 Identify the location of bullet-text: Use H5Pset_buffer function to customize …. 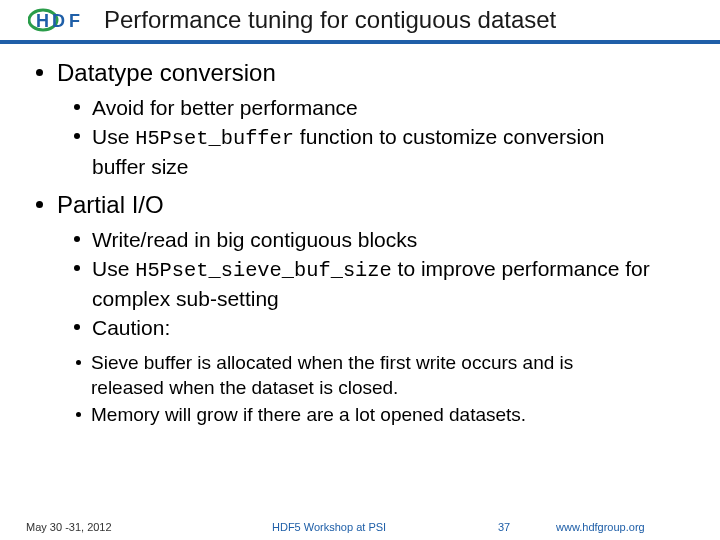
(372, 152).